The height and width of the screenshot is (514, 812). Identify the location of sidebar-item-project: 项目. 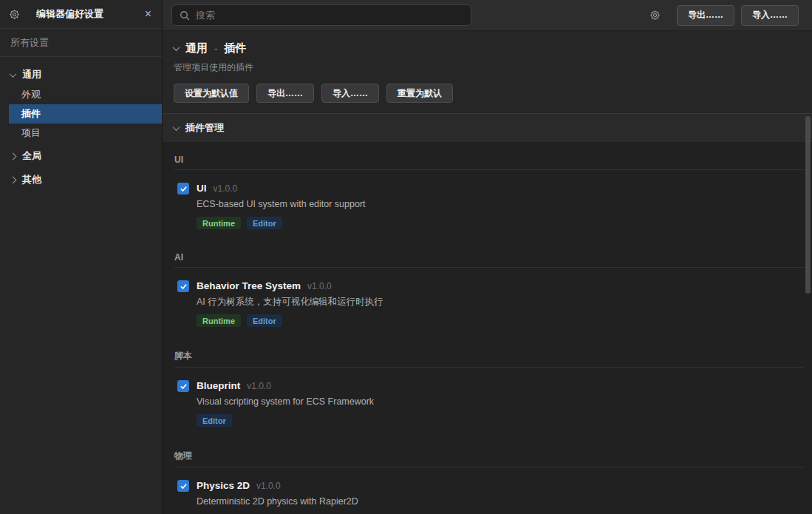
(86, 133).